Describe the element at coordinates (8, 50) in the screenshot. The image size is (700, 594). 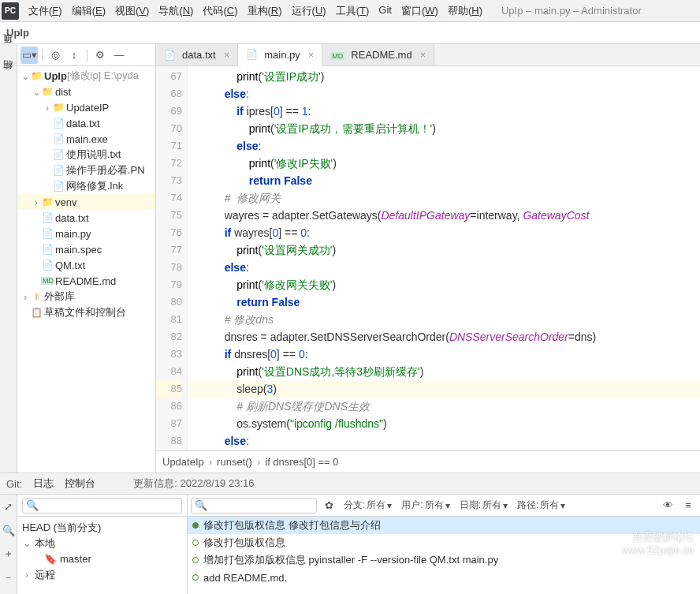
I see `project-tool-tab: 项目` at that location.